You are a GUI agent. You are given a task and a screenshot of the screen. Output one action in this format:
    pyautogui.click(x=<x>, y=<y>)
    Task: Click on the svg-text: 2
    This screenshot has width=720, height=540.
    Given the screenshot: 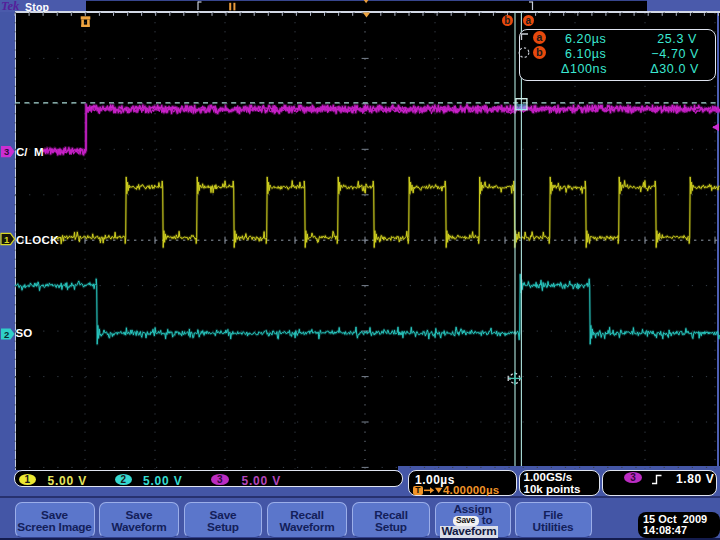 What is the action you would take?
    pyautogui.click(x=6, y=334)
    